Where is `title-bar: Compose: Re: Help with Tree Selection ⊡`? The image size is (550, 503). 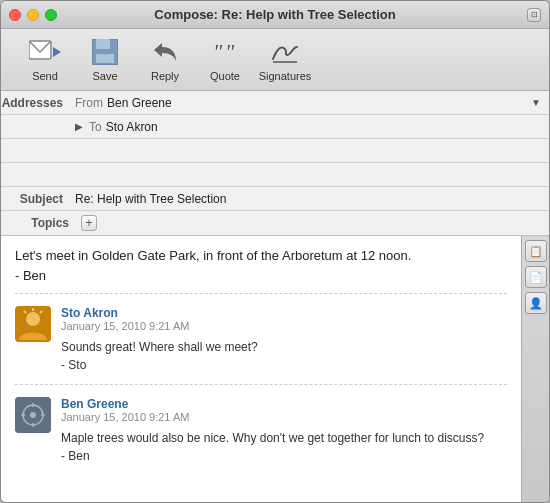 title-bar: Compose: Re: Help with Tree Selection ⊡ is located at coordinates (275, 15).